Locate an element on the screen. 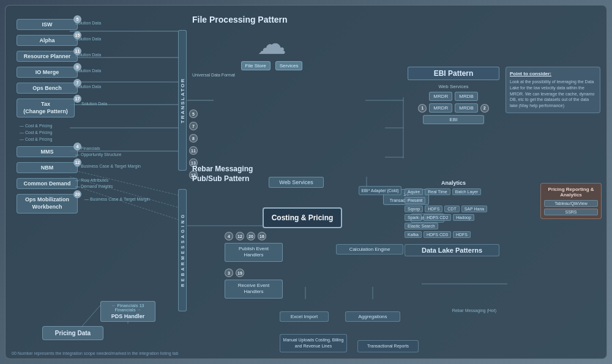 This screenshot has height=364, width=612. pricing-data-box: Pricing Data is located at coordinates (73, 333).